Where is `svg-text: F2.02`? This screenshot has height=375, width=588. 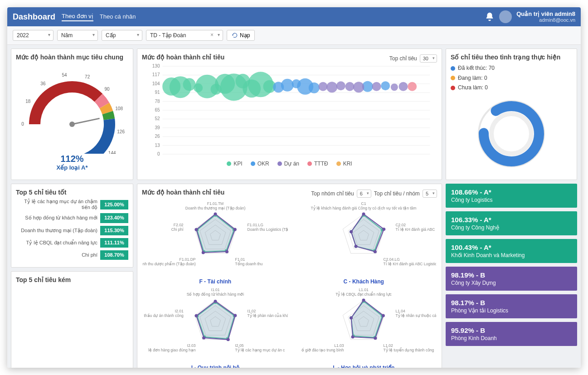 svg-text: F2.02 is located at coordinates (179, 225).